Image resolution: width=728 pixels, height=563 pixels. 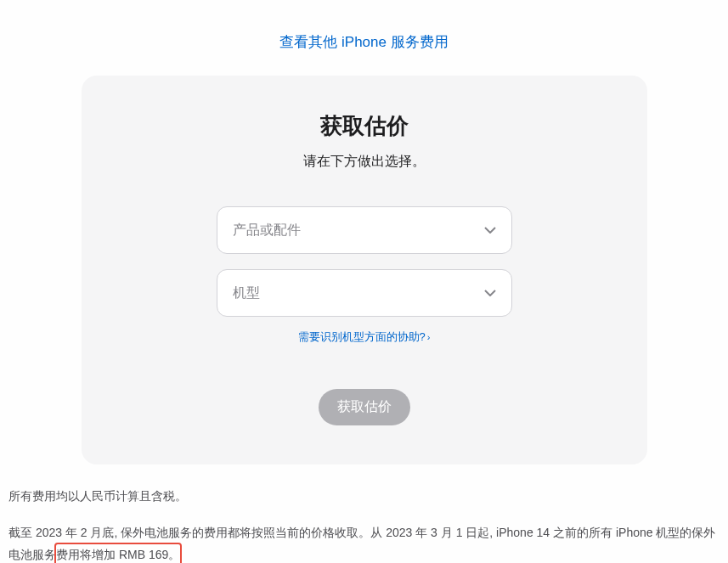 What do you see at coordinates (358, 294) in the screenshot?
I see `model-select-placeholder: 机型` at bounding box center [358, 294].